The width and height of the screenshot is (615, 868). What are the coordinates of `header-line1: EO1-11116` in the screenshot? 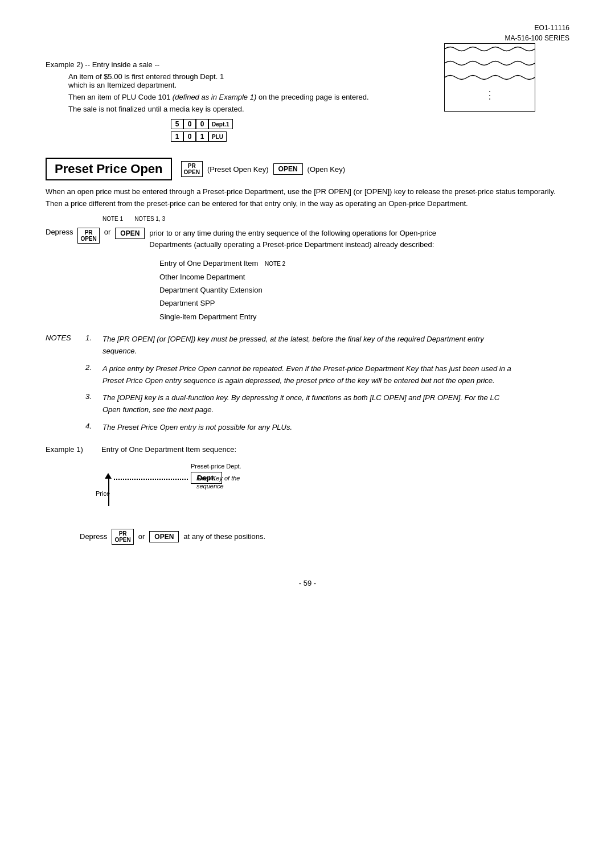 It's located at (308, 28).